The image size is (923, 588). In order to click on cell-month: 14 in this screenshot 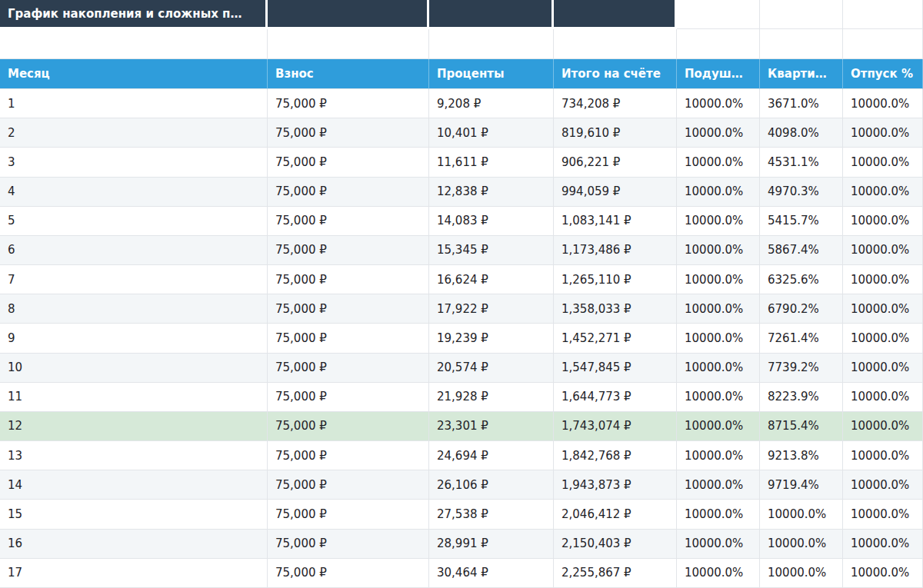, I will do `click(134, 485)`.